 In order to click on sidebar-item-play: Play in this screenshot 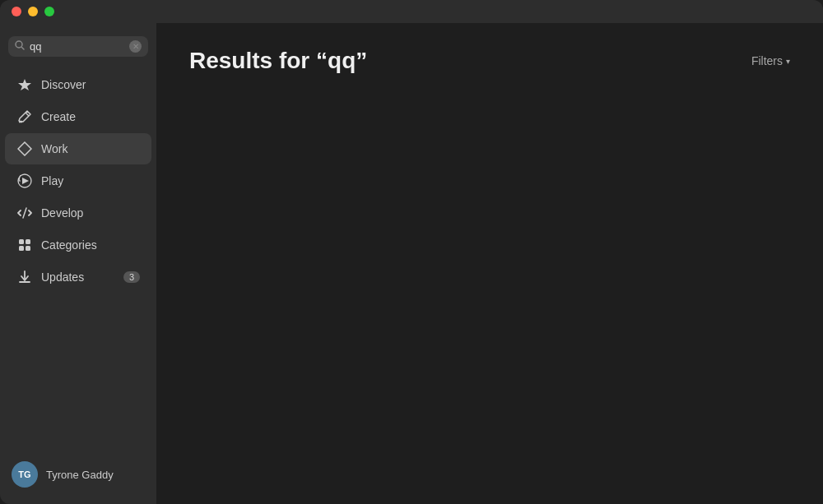, I will do `click(78, 181)`.